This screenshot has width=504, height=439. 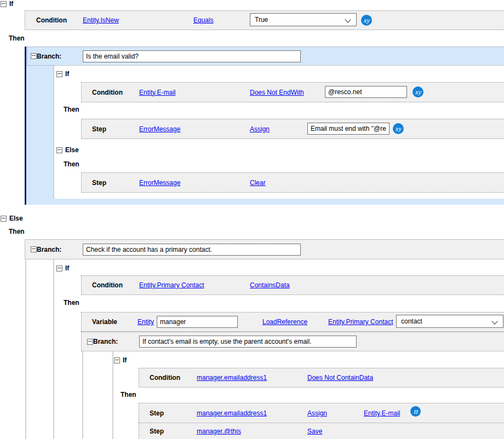 I want to click on step-row: Step ErrorMessage Clear, so click(x=293, y=183).